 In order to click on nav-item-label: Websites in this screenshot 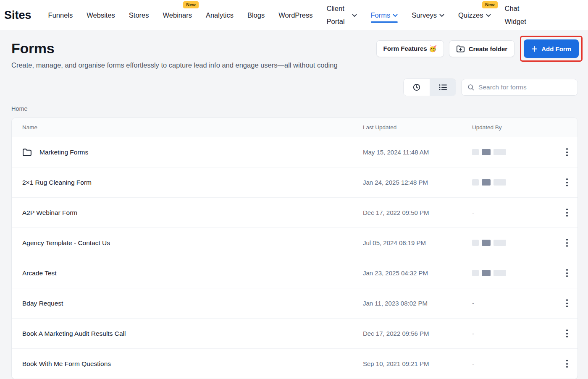, I will do `click(101, 15)`.